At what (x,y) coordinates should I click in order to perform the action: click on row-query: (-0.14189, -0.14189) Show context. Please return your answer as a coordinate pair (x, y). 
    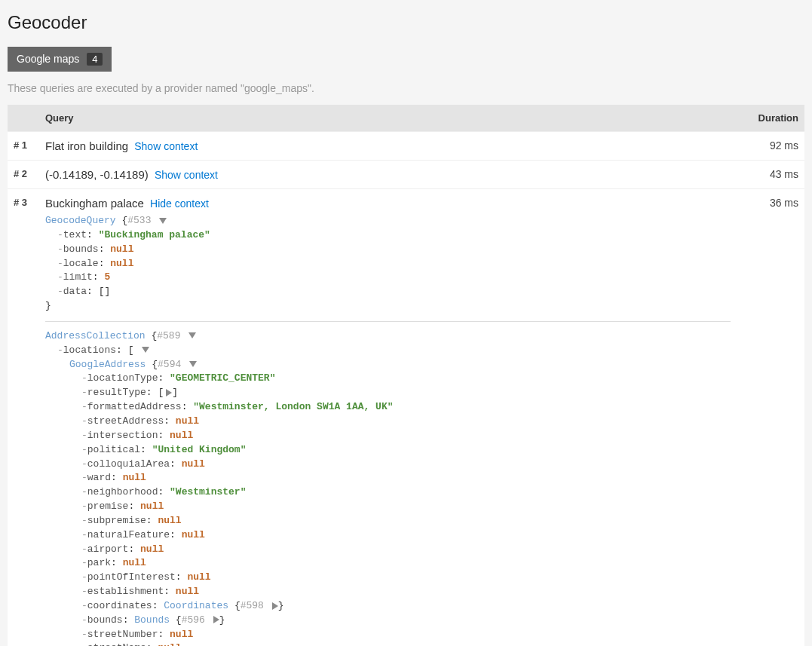
    Looking at the image, I should click on (388, 175).